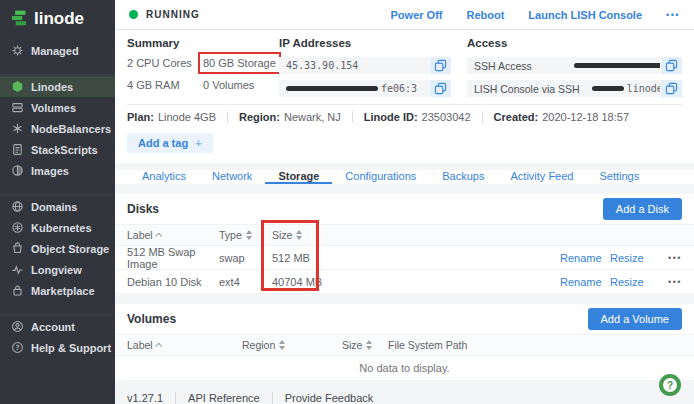  What do you see at coordinates (365, 345) in the screenshot?
I see `volumes-col-size: Size` at bounding box center [365, 345].